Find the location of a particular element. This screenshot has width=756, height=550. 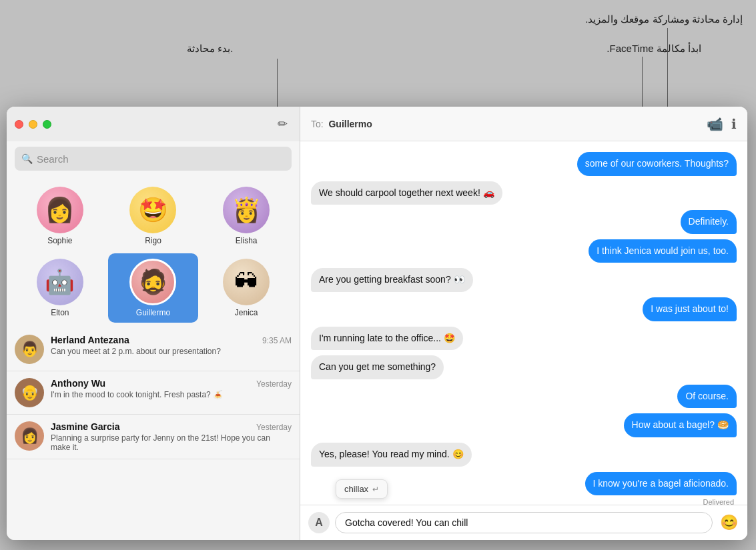

pinned-contacts-grid: 👩Sophie🤩Rigo👸Elisha🤖Elton🧔Guillermo🕶Jeni… is located at coordinates (153, 252).